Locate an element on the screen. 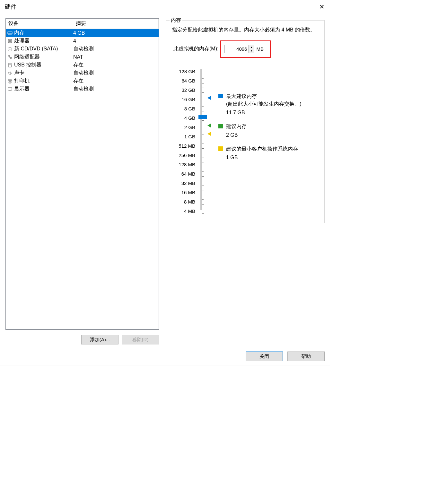 Image resolution: width=447 pixels, height=504 pixels. display-icon is located at coordinates (10, 89).